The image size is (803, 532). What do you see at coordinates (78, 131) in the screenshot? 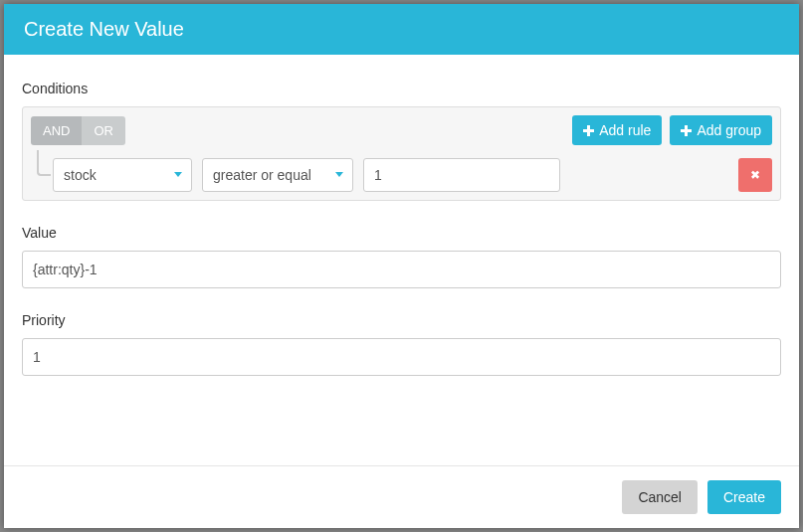
I see `andor-toggle: AND OR` at bounding box center [78, 131].